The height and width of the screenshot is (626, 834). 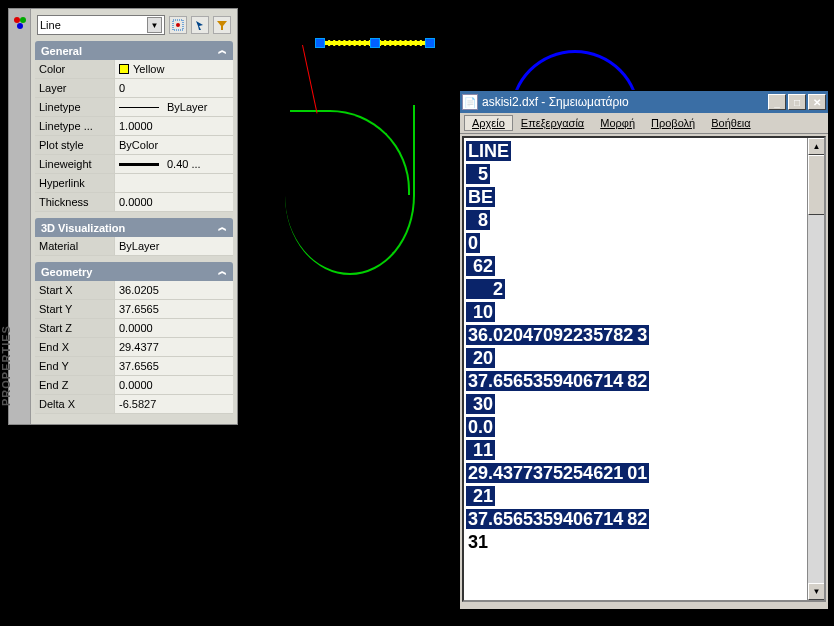 What do you see at coordinates (480, 450) in the screenshot?
I see `editor-selected-text: 11` at bounding box center [480, 450].